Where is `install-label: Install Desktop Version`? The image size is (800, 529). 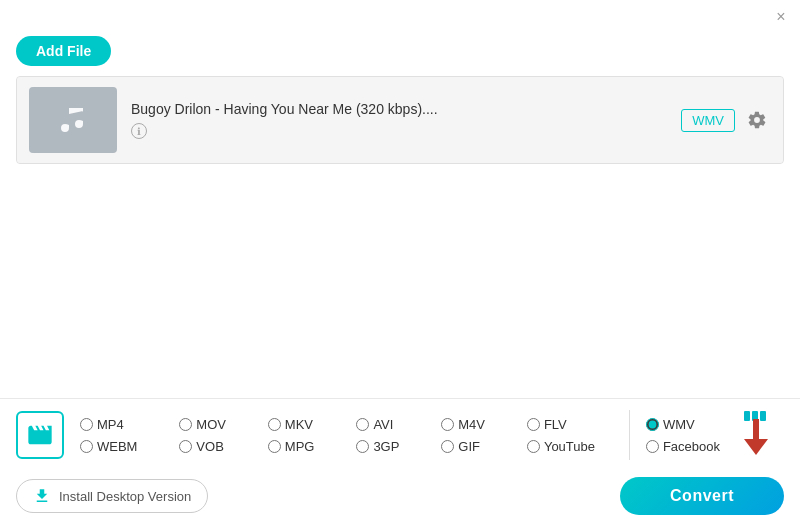 install-label: Install Desktop Version is located at coordinates (125, 496).